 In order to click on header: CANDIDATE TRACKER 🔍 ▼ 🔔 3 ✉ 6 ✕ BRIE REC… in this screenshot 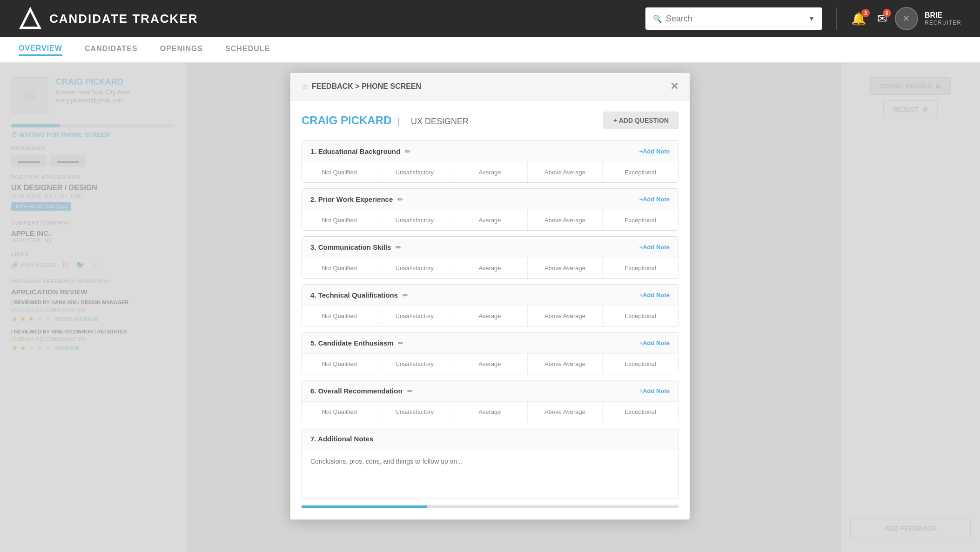, I will do `click(490, 19)`.